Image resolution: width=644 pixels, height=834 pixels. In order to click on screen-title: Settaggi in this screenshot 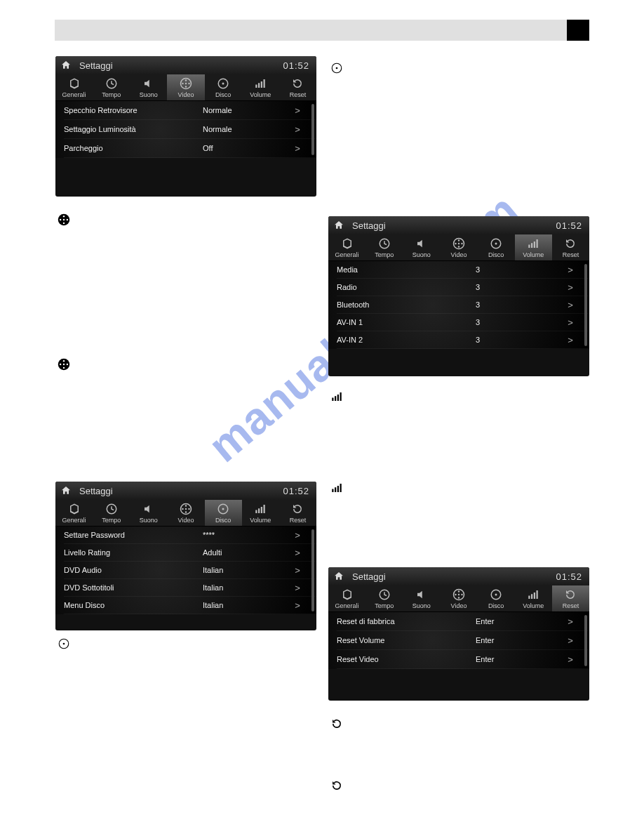, I will do `click(369, 226)`.